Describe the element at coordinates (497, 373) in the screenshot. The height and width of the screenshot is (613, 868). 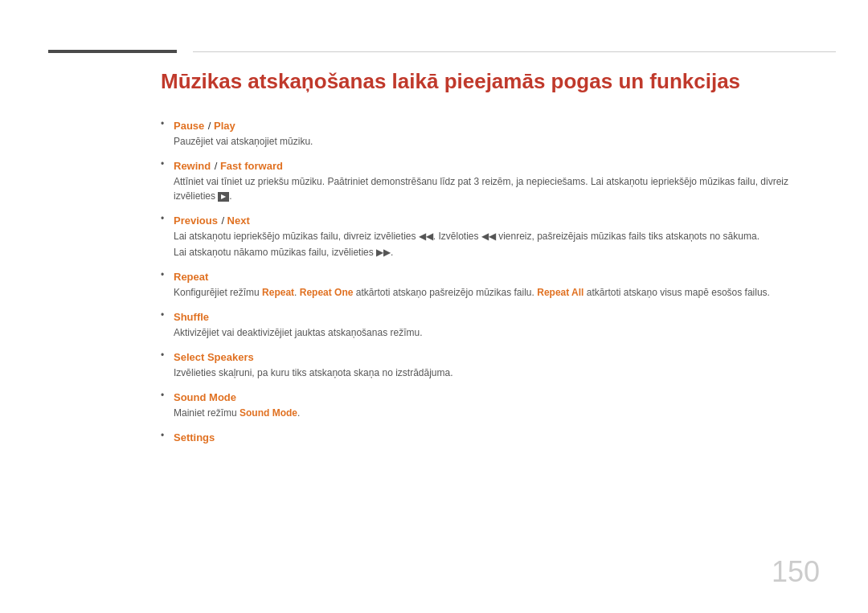
I see `item-description-select-speakers: Izvēlieties skaļruni, pa kuru tiks atska…` at that location.